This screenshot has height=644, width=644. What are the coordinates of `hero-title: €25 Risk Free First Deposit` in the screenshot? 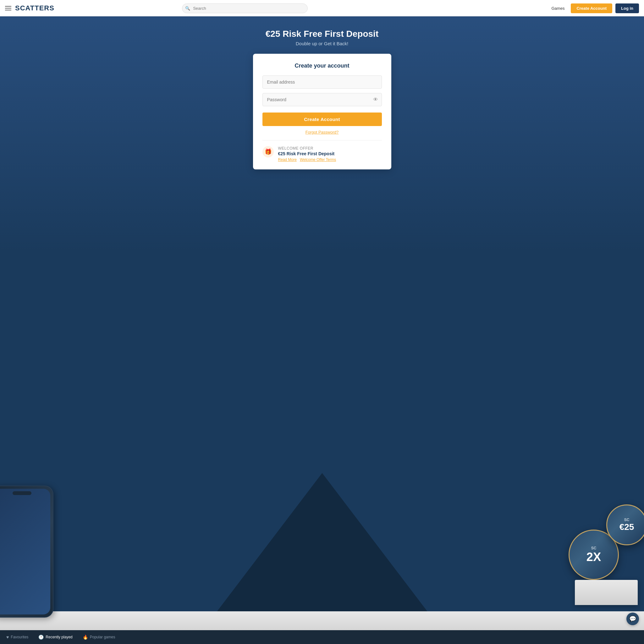 It's located at (322, 34).